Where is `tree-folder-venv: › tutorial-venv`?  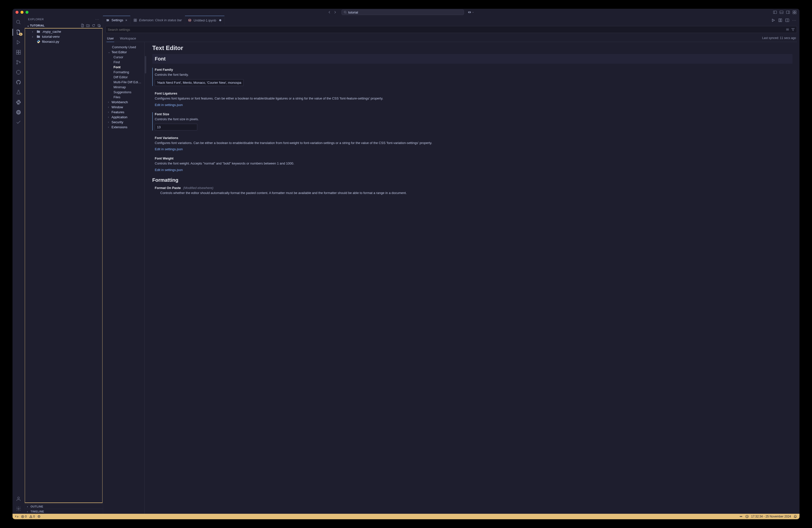
tree-folder-venv: › tutorial-venv is located at coordinates (63, 36).